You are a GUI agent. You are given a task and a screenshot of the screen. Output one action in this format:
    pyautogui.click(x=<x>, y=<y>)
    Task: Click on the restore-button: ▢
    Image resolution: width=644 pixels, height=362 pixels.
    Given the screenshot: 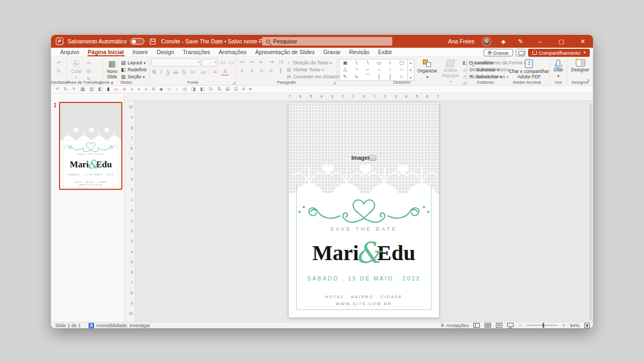 What is the action you would take?
    pyautogui.click(x=561, y=42)
    